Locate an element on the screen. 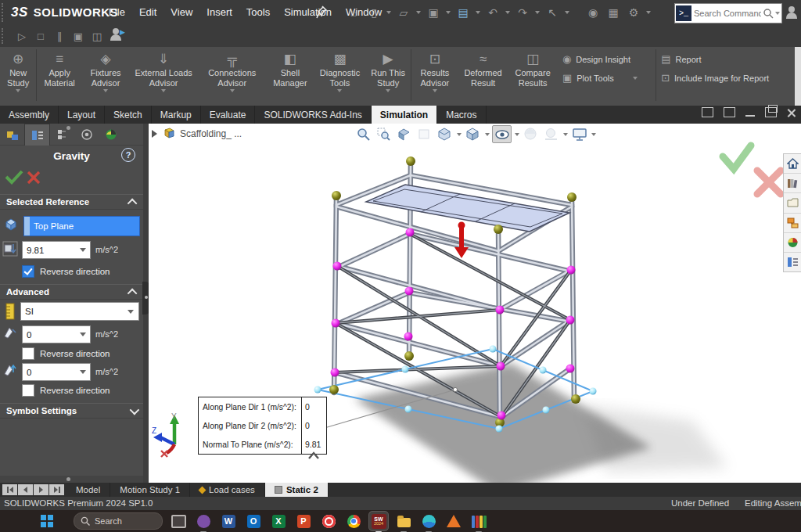 The width and height of the screenshot is (801, 532). shell-manager-button: ◧ Shell Manager is located at coordinates (290, 77).